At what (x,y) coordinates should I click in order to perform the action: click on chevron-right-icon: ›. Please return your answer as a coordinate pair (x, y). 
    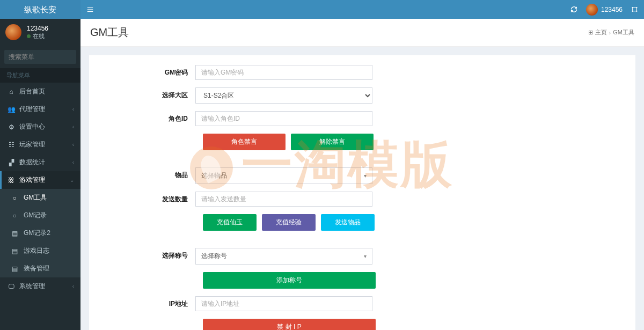
    Looking at the image, I should click on (610, 33).